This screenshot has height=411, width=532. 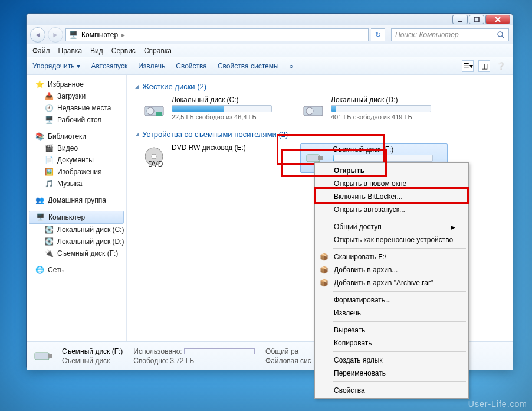 I want to click on category-removable: Устройства со съемными носителями (2), so click(x=320, y=135).